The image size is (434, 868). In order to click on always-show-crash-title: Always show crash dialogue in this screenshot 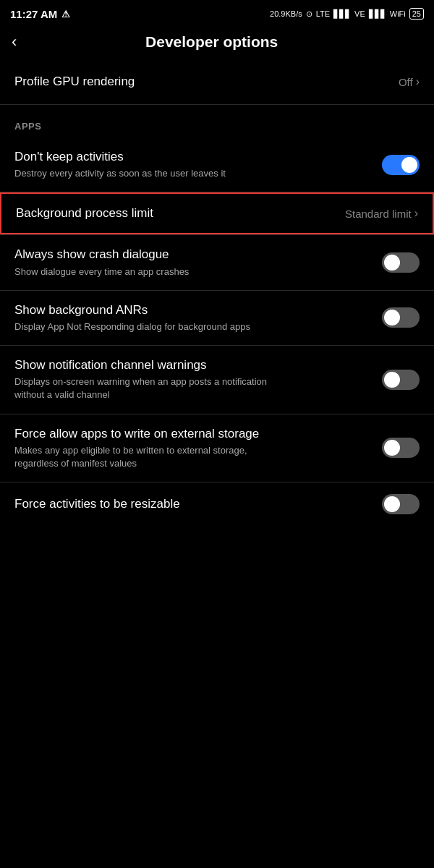, I will do `click(198, 255)`.